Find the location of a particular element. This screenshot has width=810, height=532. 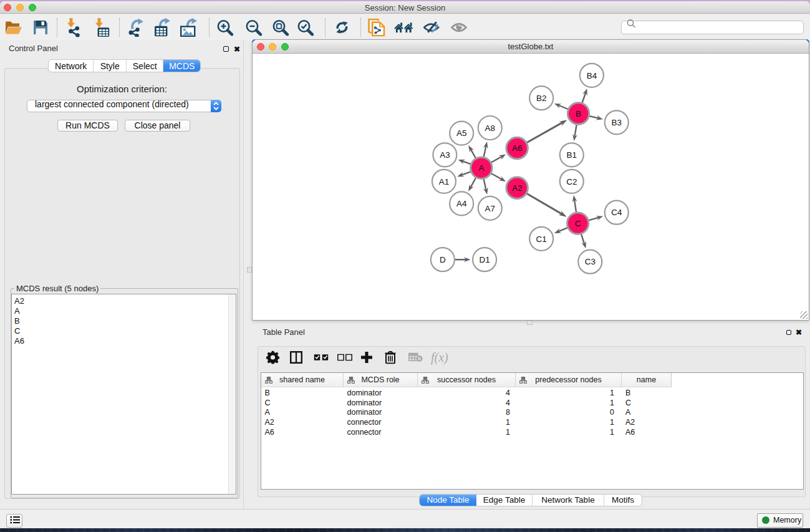

svg-text: A4 is located at coordinates (461, 203).